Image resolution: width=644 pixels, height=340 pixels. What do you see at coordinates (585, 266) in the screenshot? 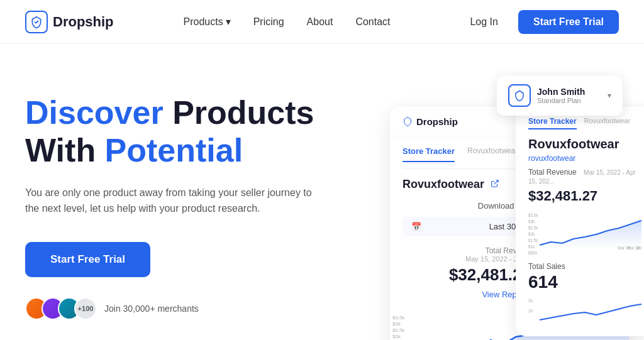
I see `rp-sales-label: Total Sales` at bounding box center [585, 266].